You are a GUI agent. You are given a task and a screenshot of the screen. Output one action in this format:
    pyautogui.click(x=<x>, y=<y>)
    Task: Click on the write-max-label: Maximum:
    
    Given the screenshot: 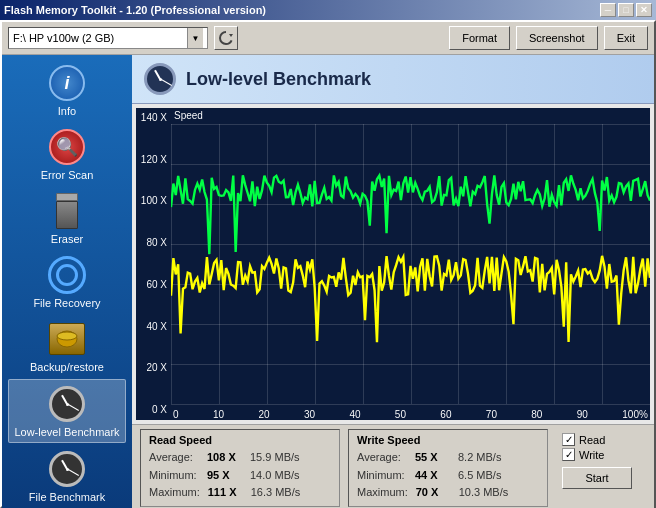 What is the action you would take?
    pyautogui.click(x=382, y=493)
    